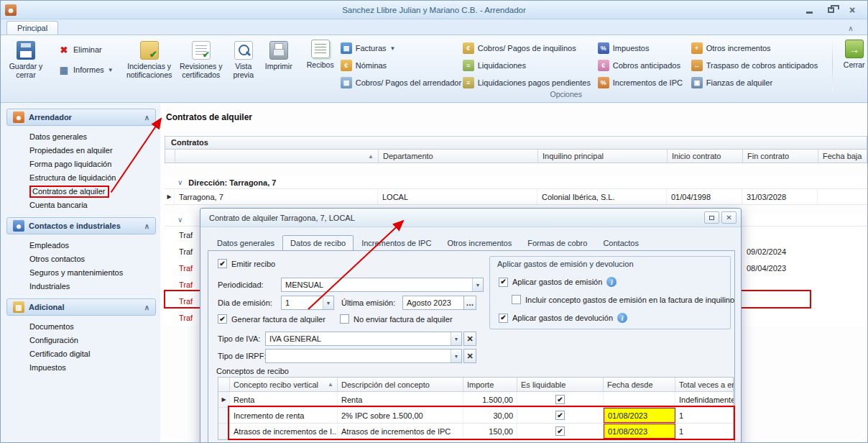 The height and width of the screenshot is (443, 868). Describe the element at coordinates (516, 299) in the screenshot. I see `checkbox-unchecked-icon` at that location.